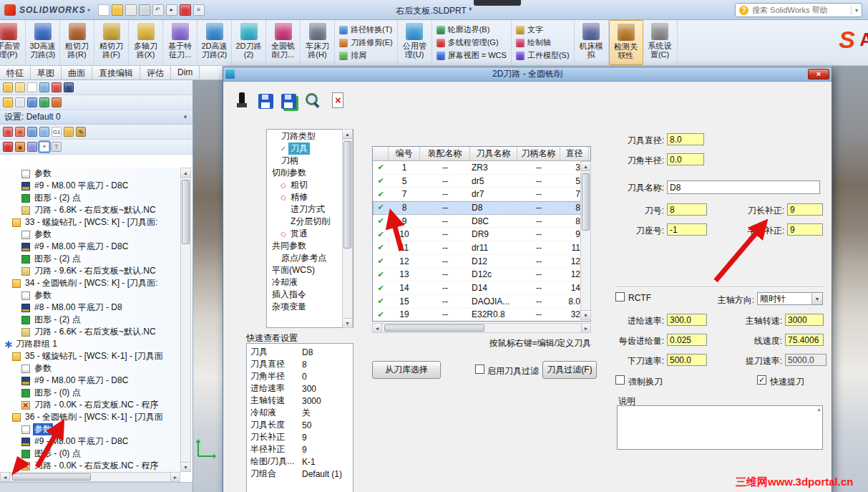 This screenshot has width=868, height=492. I want to click on ribbon-item-screen-view-icon: 屏幕视图 = WCS, so click(472, 56).